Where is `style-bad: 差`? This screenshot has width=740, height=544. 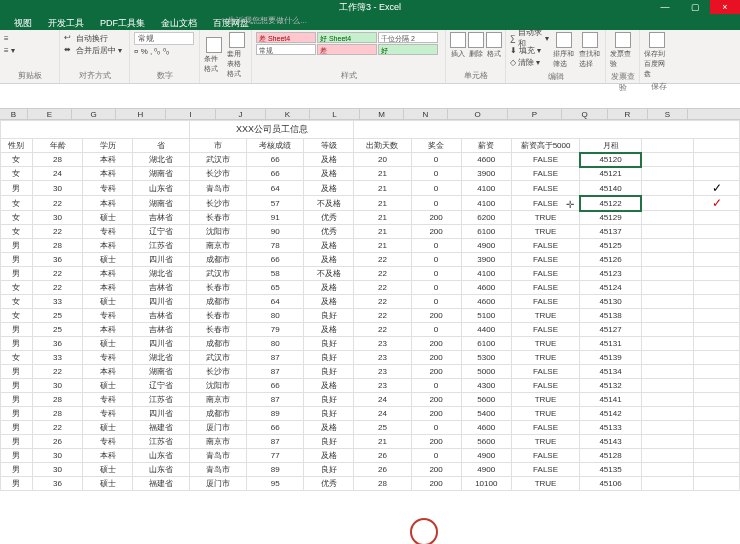
style-bad: 差 is located at coordinates (347, 50).